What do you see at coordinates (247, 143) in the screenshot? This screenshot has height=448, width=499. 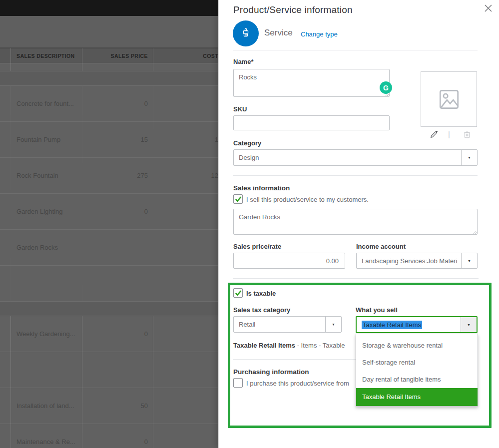 I see `category-label: Category` at bounding box center [247, 143].